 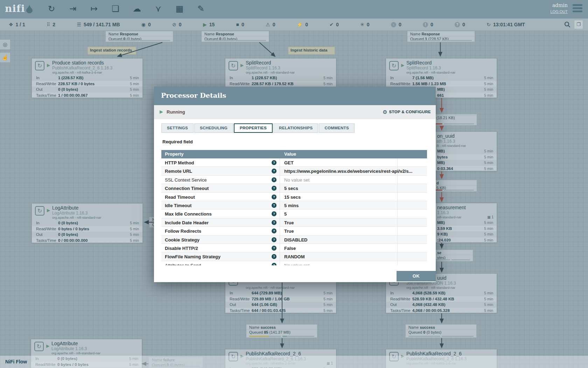 I want to click on property-name: Include Date Header, so click(x=187, y=223).